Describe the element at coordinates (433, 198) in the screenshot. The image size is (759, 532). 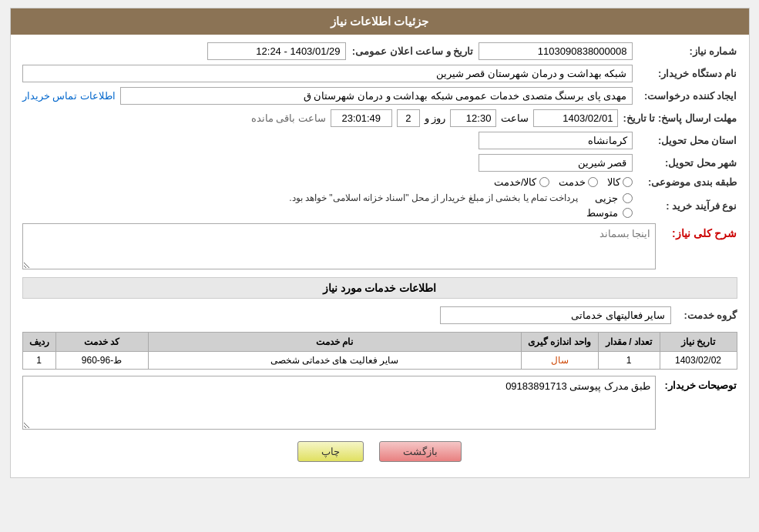
I see `purchase-desc: پرداخت تمام یا بخشی از مبلغ خریدار از مح…` at that location.